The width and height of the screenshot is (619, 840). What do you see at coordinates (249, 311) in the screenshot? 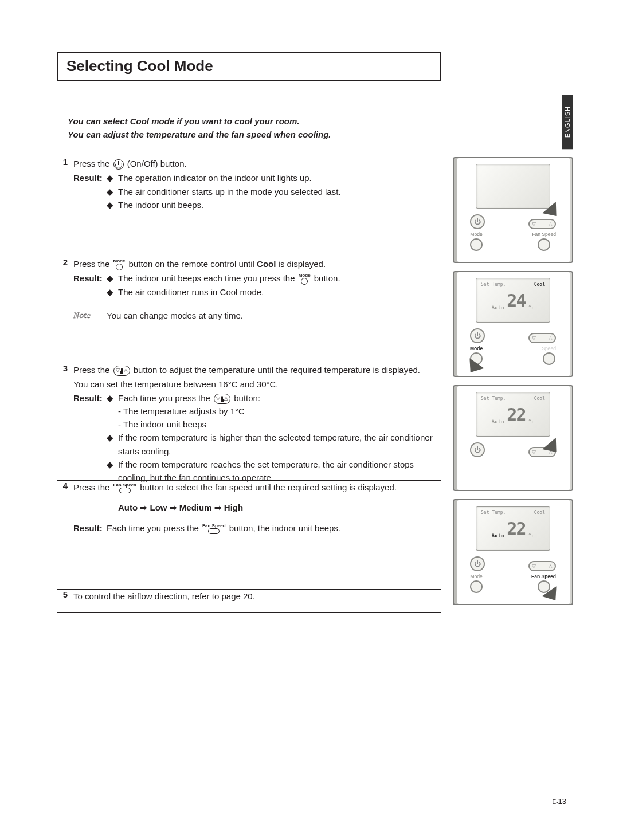
I see `step-2: 2 Press the Mode button on the remote co…` at bounding box center [249, 311].